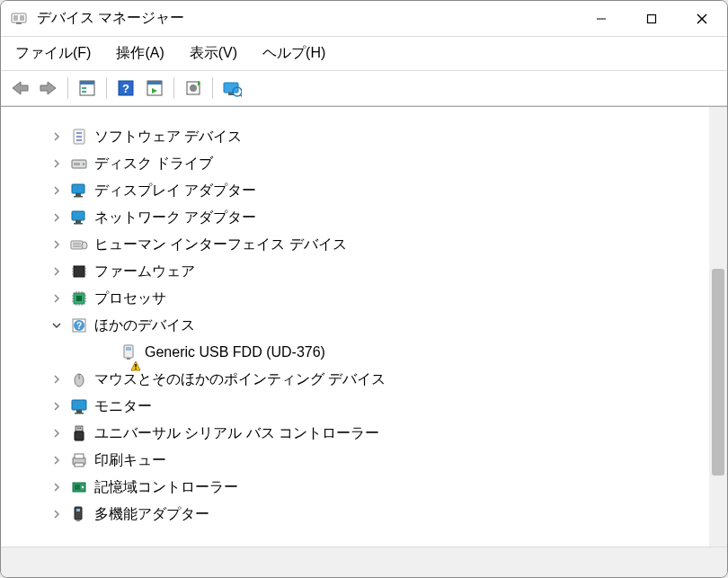 The image size is (728, 578). I want to click on tree-node: ファームウェア, so click(367, 271).